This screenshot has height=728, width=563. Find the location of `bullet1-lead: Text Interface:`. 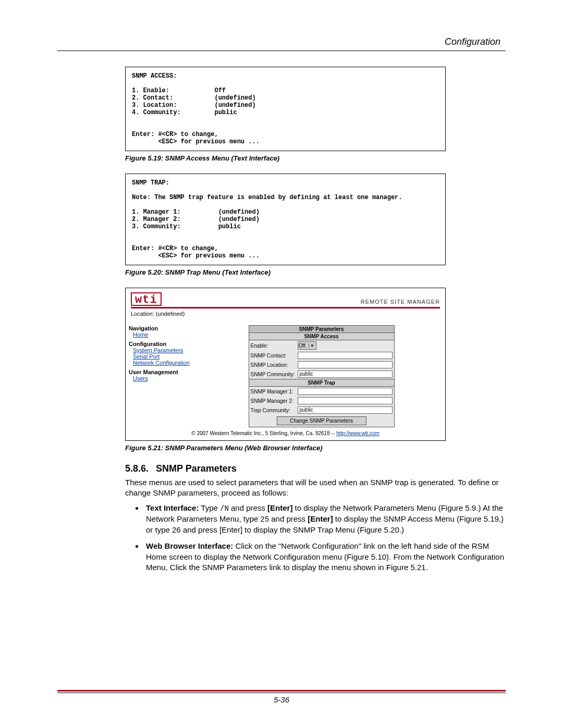

bullet1-lead: Text Interface: is located at coordinates (172, 508).